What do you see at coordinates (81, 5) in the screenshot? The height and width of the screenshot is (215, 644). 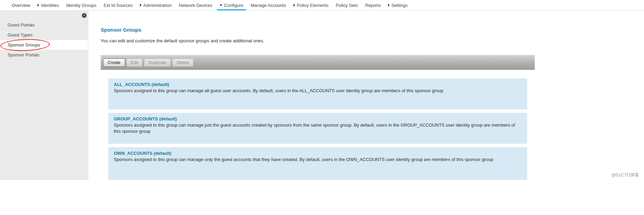 I see `nav-item-identity-groups: Identity Groups` at bounding box center [81, 5].